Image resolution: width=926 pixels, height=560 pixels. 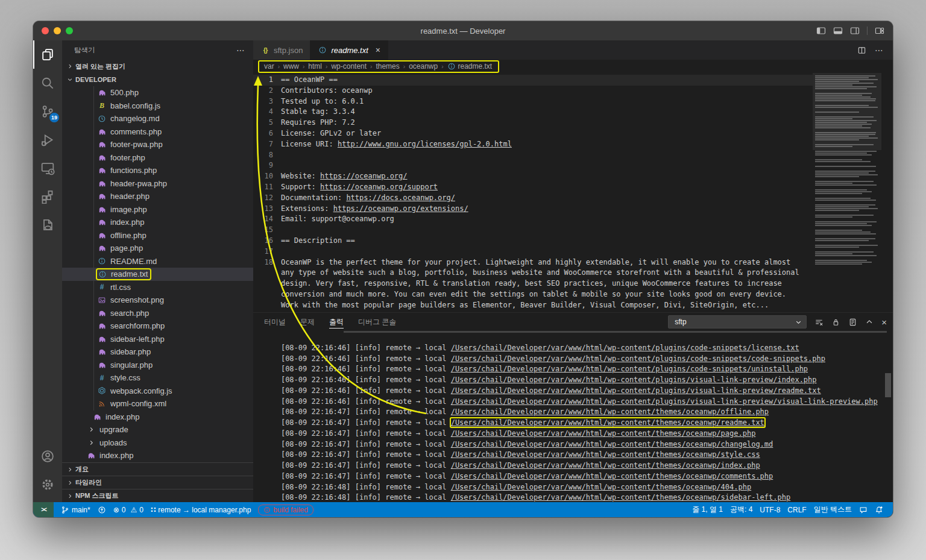 What do you see at coordinates (158, 236) in the screenshot?
I see `file-tree-item: offline.php` at bounding box center [158, 236].